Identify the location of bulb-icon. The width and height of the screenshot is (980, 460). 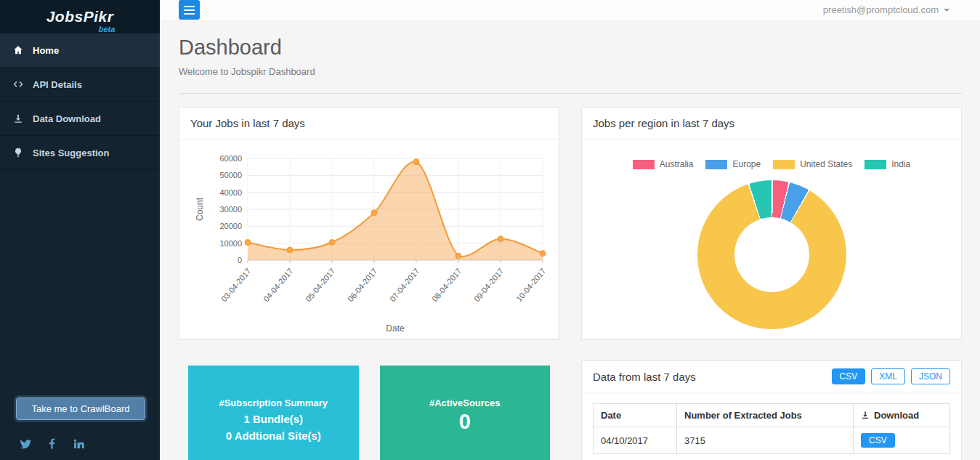
(19, 153).